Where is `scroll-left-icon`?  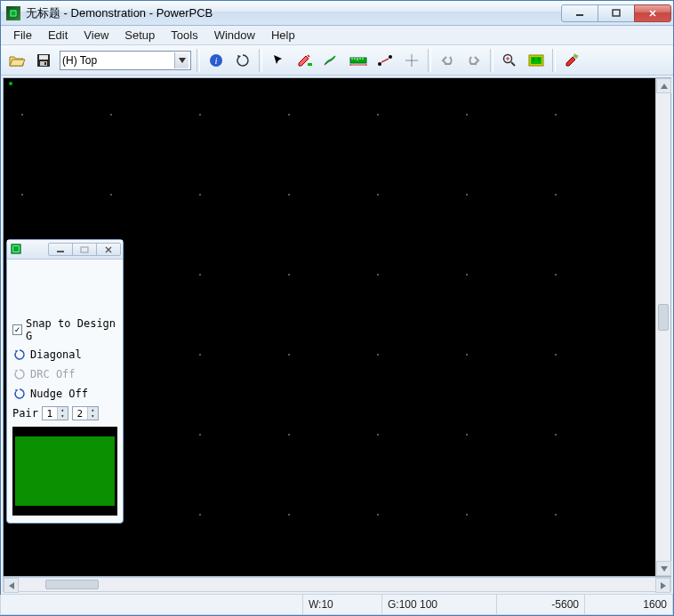 scroll-left-icon is located at coordinates (11, 585).